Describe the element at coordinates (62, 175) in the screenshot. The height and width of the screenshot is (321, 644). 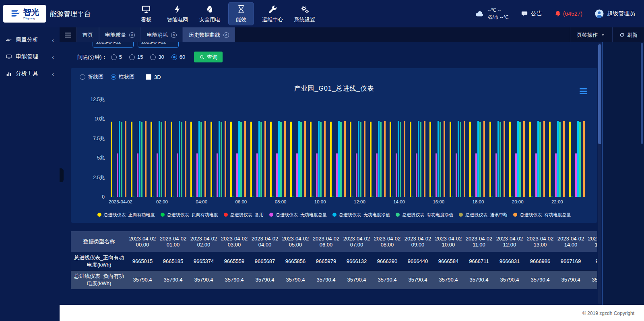
I see `sidebar-collapse-handle` at that location.